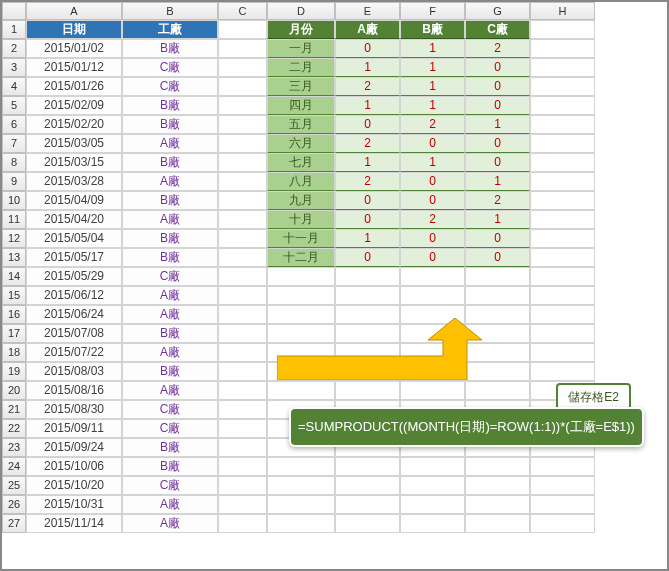  I want to click on date-cell: 2015/02/20, so click(74, 124).